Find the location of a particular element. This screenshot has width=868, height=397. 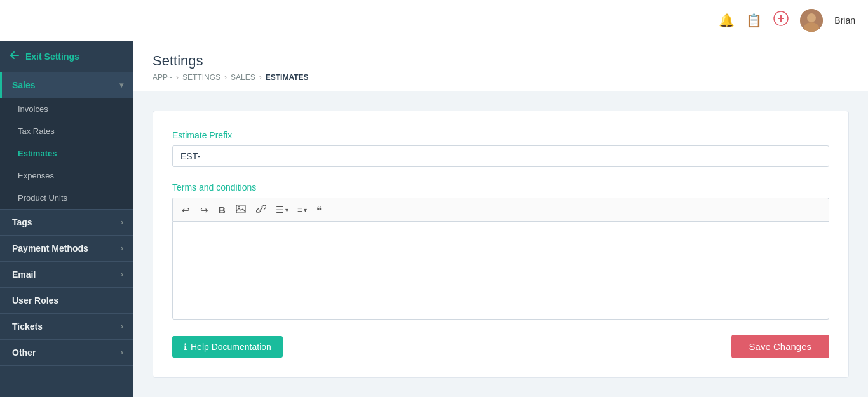

sidebar-item-estimates: Estimates is located at coordinates (67, 154).